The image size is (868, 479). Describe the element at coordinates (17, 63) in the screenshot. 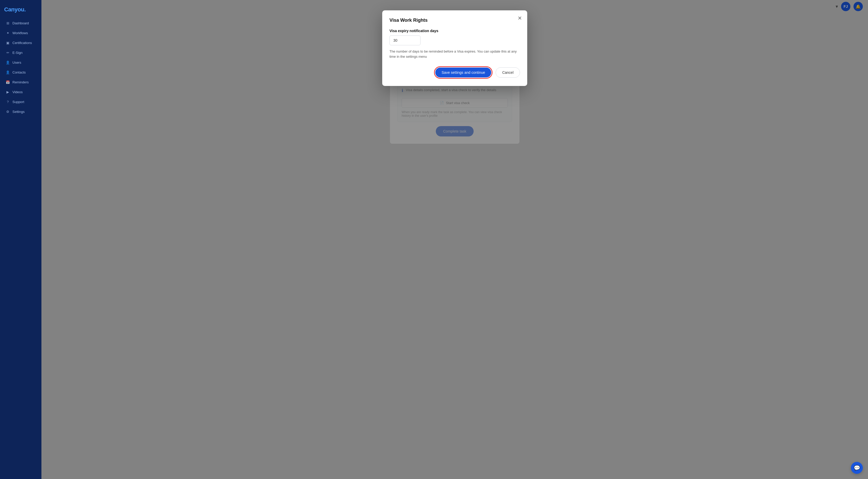

I see `sidebar-item-label: Users` at that location.